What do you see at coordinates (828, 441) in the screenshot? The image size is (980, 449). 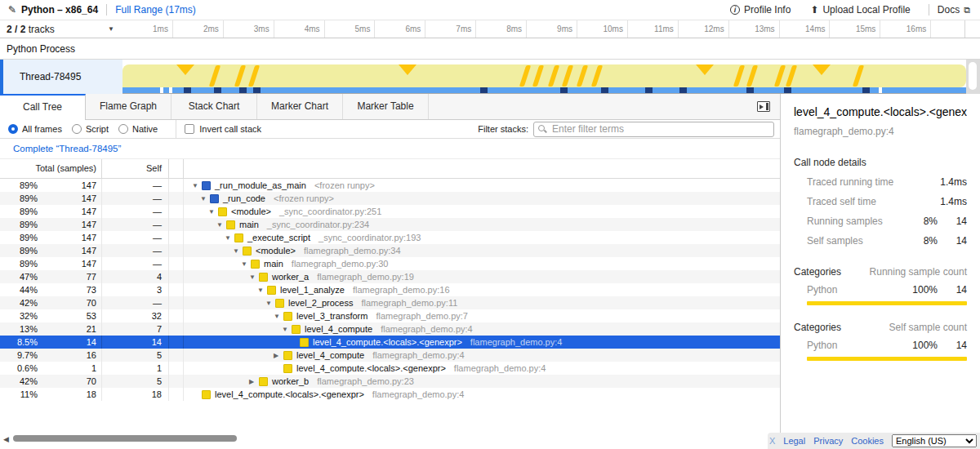 I see `footer-link-privacy: Privacy` at bounding box center [828, 441].